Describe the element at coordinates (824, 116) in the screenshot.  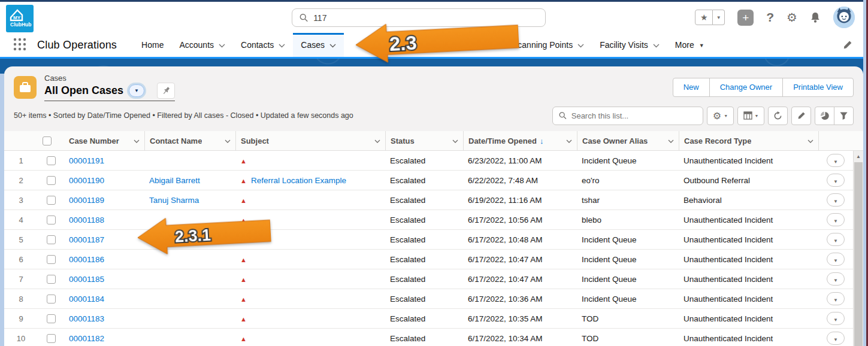
I see `charts-button` at that location.